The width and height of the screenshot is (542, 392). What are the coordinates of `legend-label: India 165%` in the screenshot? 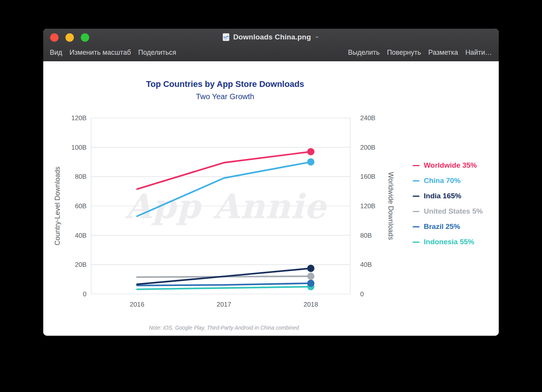 It's located at (442, 196).